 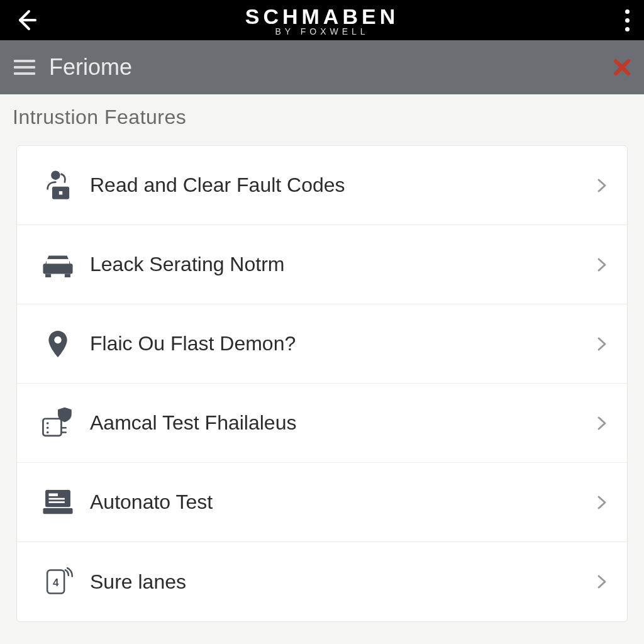 What do you see at coordinates (322, 16) in the screenshot?
I see `brand-main: SCHMABEN` at bounding box center [322, 16].